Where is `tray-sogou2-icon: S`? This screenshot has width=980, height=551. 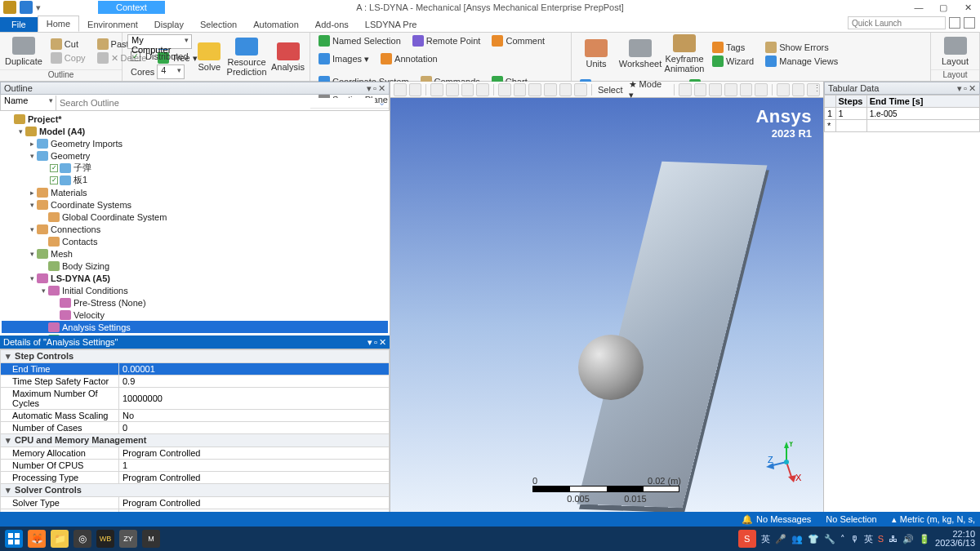 tray-sogou2-icon: S is located at coordinates (880, 539).